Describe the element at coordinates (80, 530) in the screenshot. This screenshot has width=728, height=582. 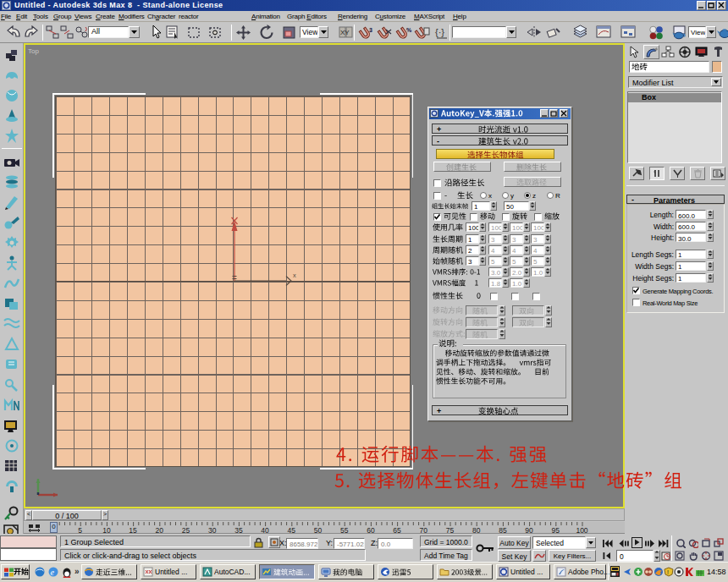
I see `svg-text: 5` at that location.